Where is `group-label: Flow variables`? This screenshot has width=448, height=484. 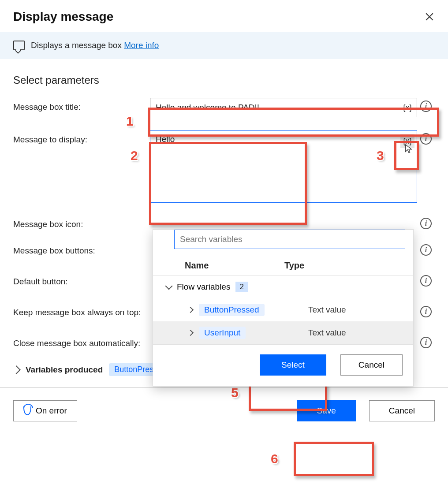 group-label: Flow variables is located at coordinates (204, 287).